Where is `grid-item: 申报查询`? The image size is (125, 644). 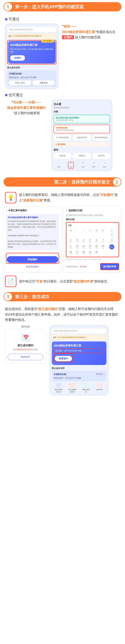
grid-item: 申报查询 is located at coordinates (82, 156).